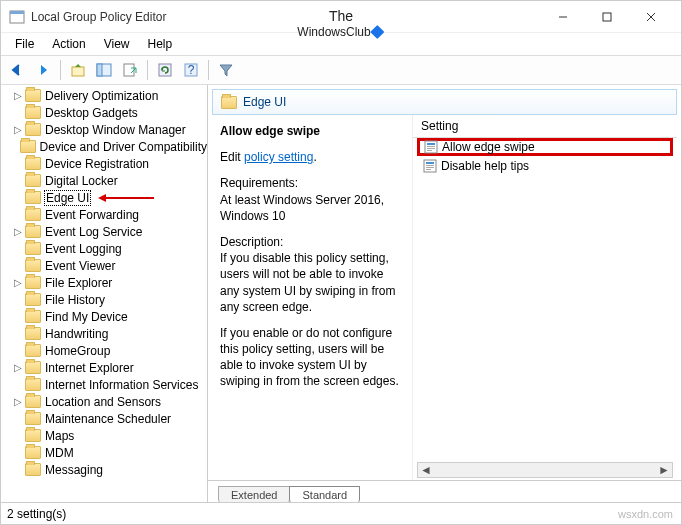 The height and width of the screenshot is (525, 682). Describe the element at coordinates (75, 300) in the screenshot. I see `tree-item-label: File History` at that location.